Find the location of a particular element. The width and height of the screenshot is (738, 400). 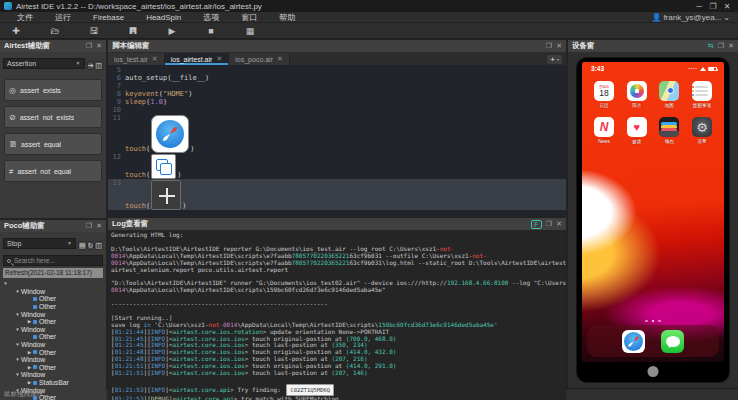

home-button is located at coordinates (654, 372).